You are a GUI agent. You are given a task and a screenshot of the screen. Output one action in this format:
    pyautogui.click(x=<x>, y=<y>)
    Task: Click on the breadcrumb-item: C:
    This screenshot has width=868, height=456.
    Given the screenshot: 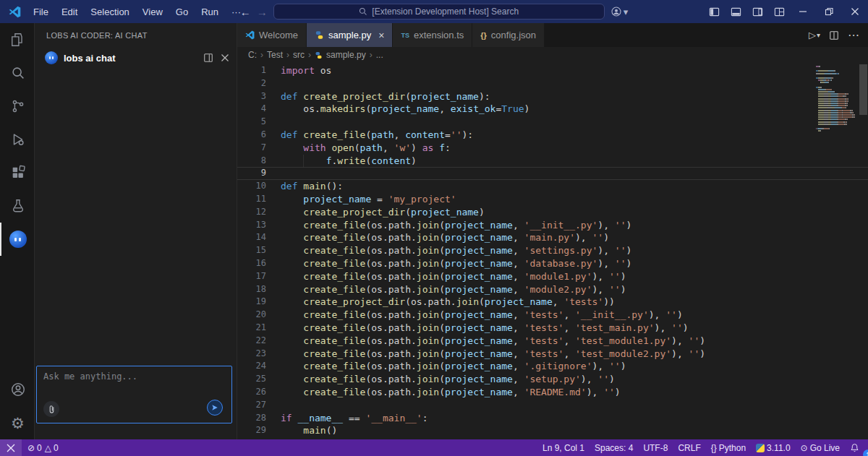 What is the action you would take?
    pyautogui.click(x=252, y=55)
    